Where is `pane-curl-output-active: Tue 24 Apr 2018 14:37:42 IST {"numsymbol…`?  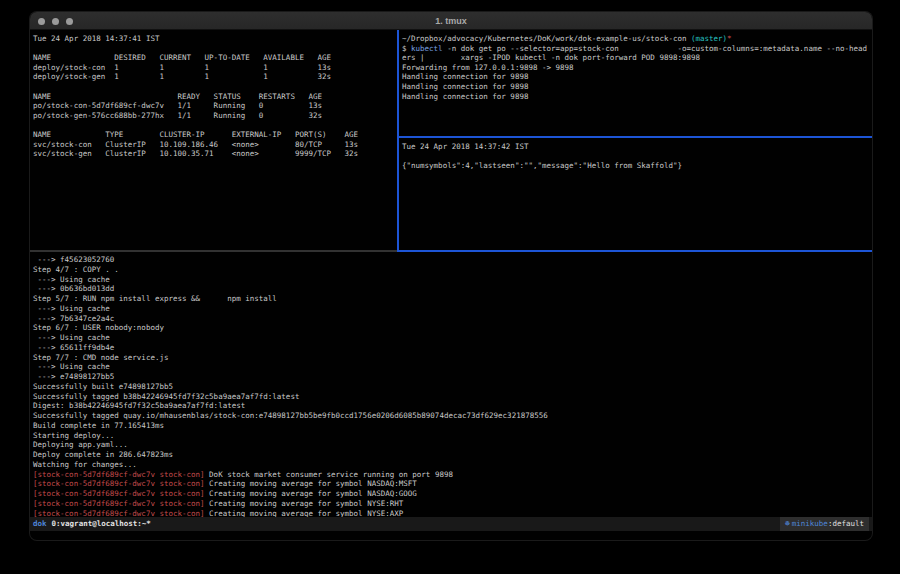
pane-curl-output-active: Tue 24 Apr 2018 14:37:42 IST {"numsymbol… is located at coordinates (636, 194).